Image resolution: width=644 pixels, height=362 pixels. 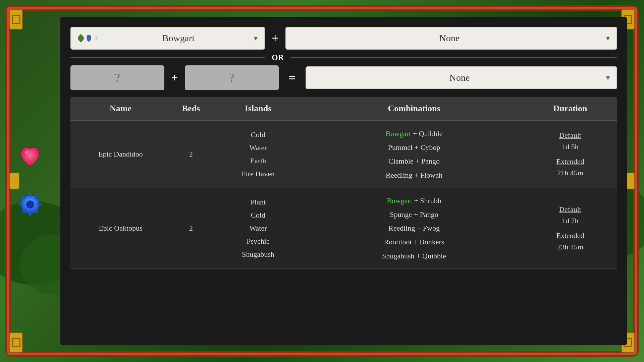 What do you see at coordinates (398, 242) in the screenshot?
I see `combo-monster-a: Rootitoot` at bounding box center [398, 242].